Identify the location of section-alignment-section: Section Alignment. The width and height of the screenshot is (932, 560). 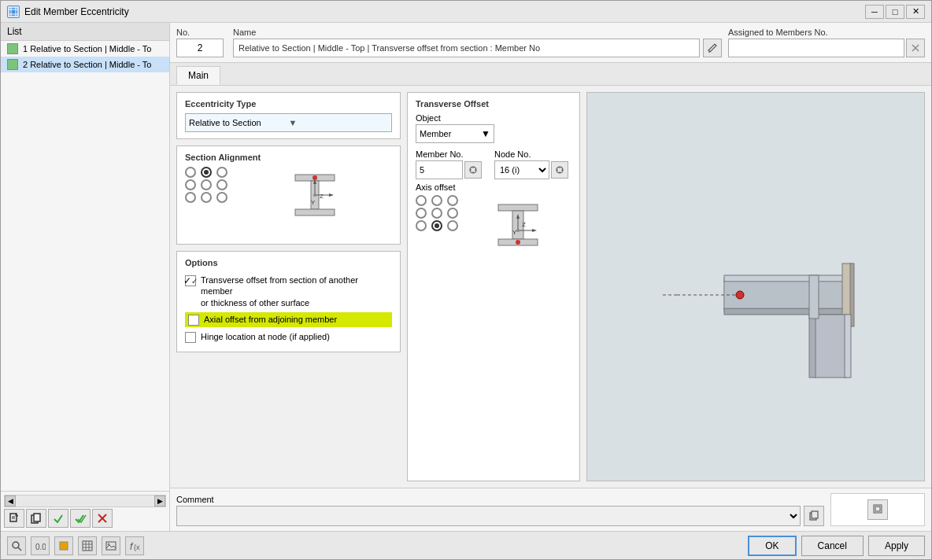
(288, 195).